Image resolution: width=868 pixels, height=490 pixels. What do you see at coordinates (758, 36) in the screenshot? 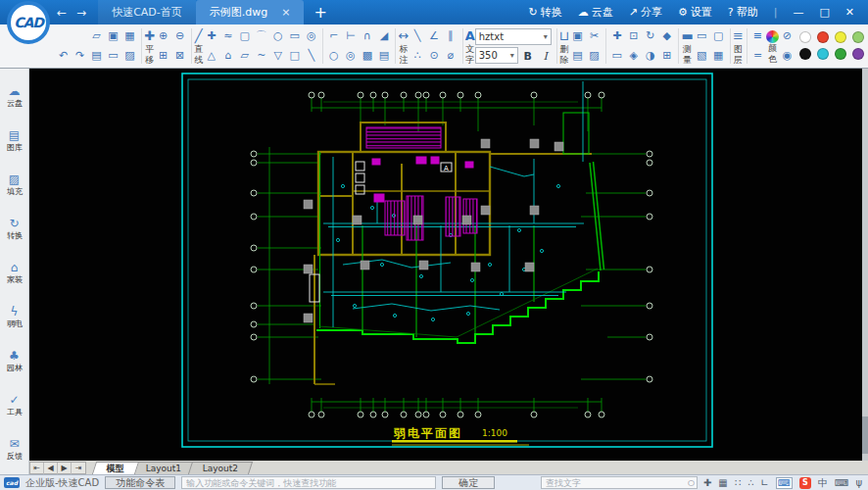
I see `linetype-icon: ≡` at bounding box center [758, 36].